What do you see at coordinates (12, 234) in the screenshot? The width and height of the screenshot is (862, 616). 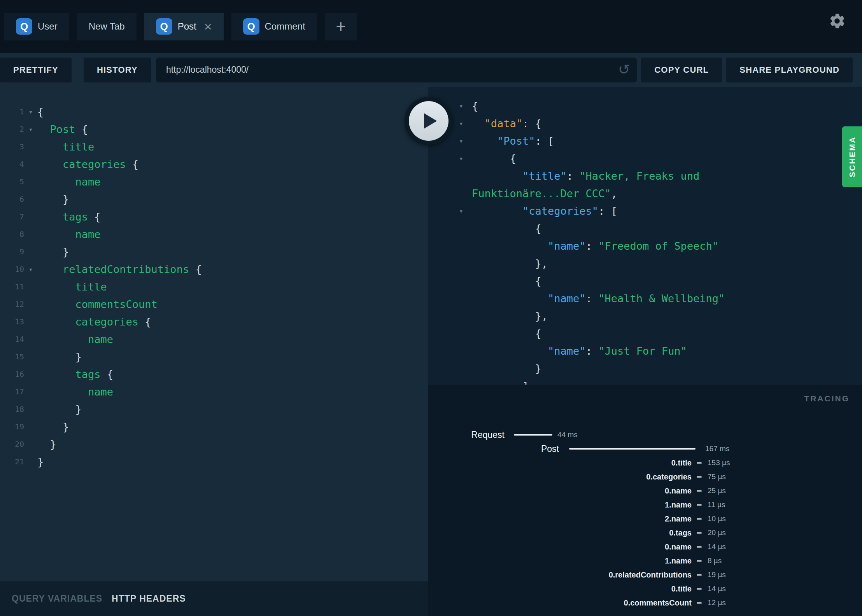 I see `line-number: 8` at bounding box center [12, 234].